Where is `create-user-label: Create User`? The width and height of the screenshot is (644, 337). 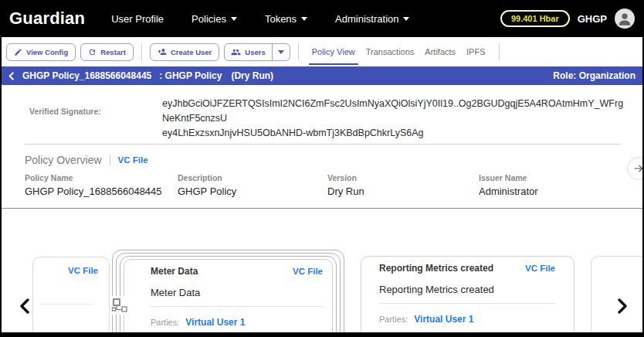
create-user-label: Create User is located at coordinates (192, 53).